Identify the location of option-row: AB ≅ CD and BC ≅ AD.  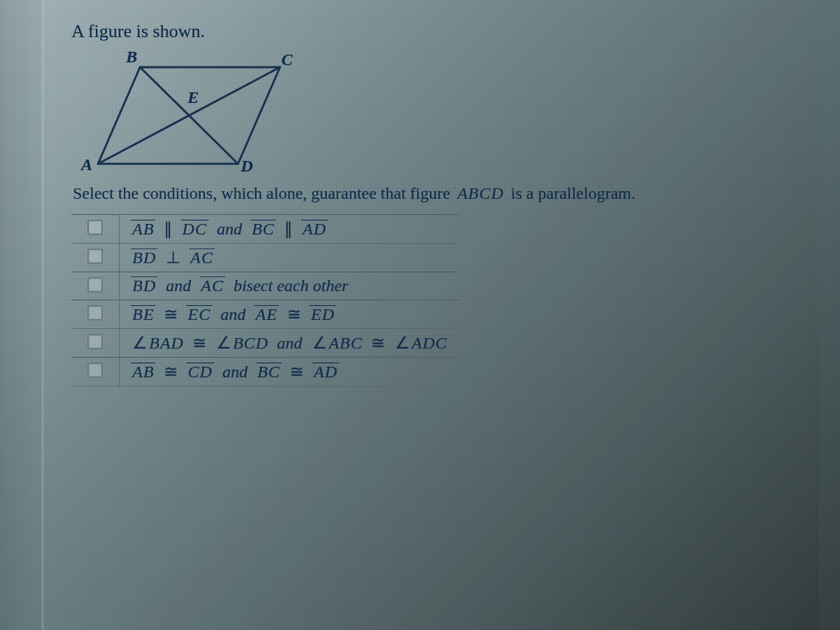
(265, 372).